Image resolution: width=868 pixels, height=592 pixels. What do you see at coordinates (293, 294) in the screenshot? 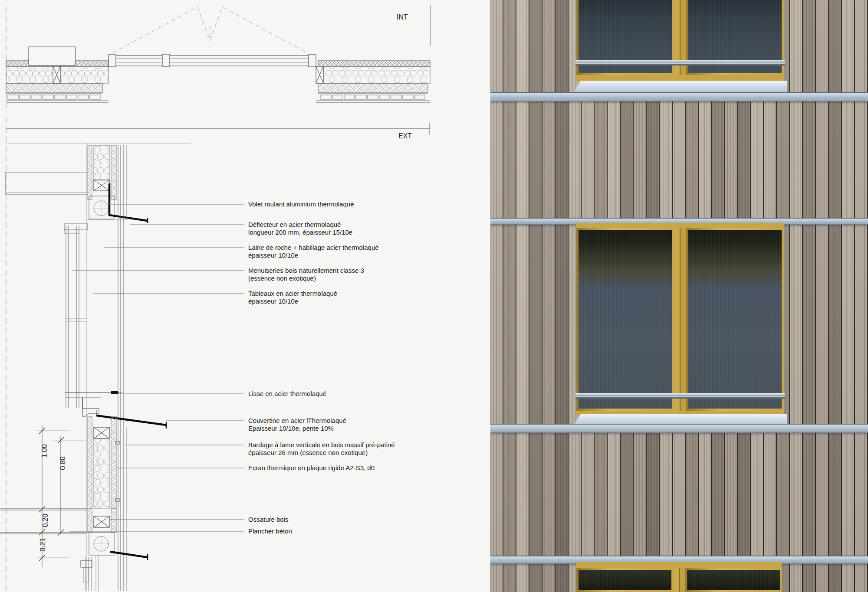
I see `callout-text: Tableaux en acier thermolaqué` at bounding box center [293, 294].